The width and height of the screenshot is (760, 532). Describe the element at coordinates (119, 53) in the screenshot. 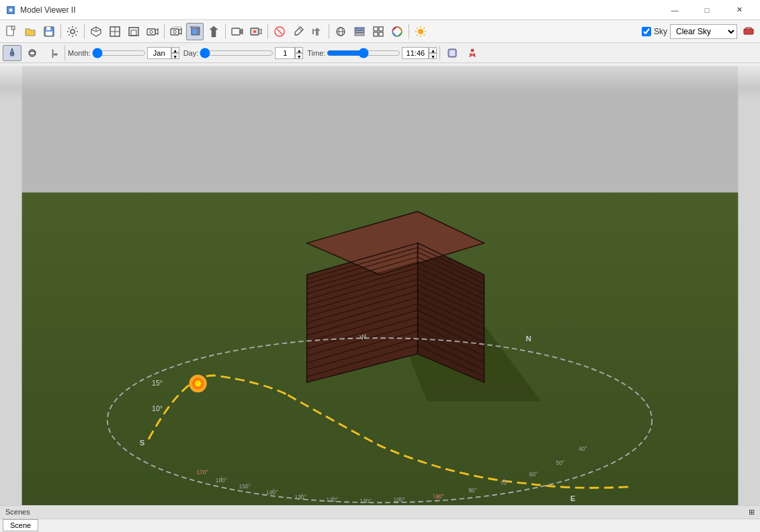

I see `month-slider` at that location.